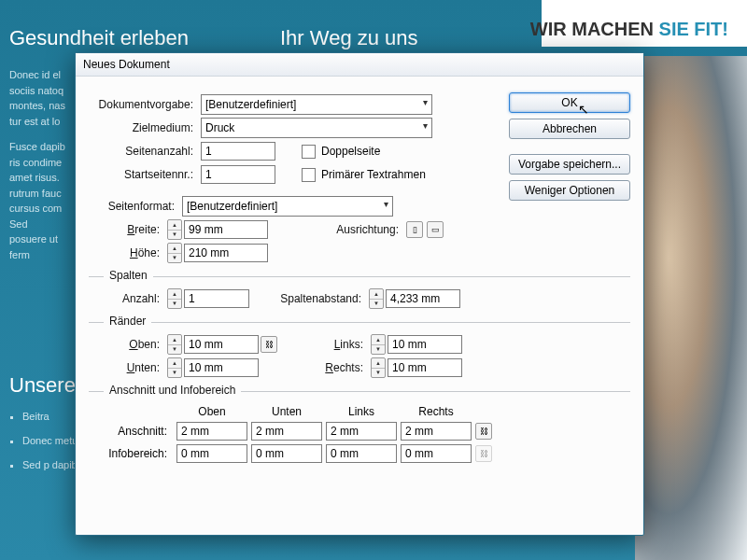 Image resolution: width=747 pixels, height=560 pixels. I want to click on save-preset-button: Vorgabe speichern..., so click(570, 164).